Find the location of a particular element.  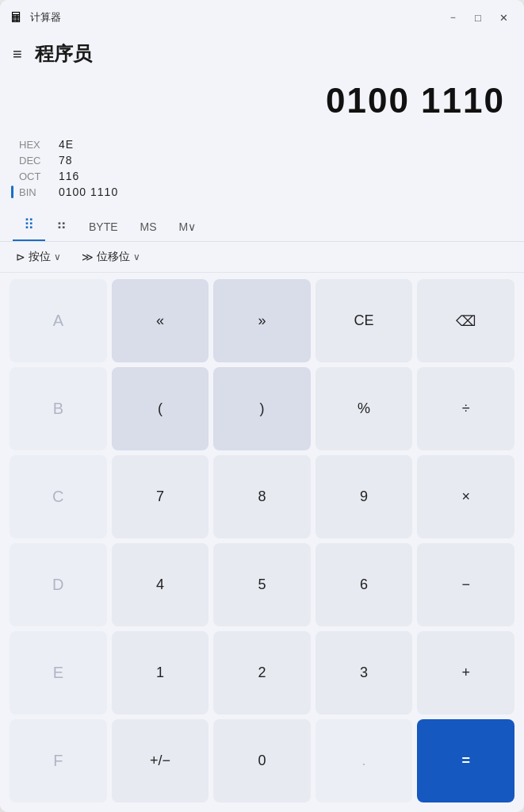

oct-label: OCT is located at coordinates (39, 176).